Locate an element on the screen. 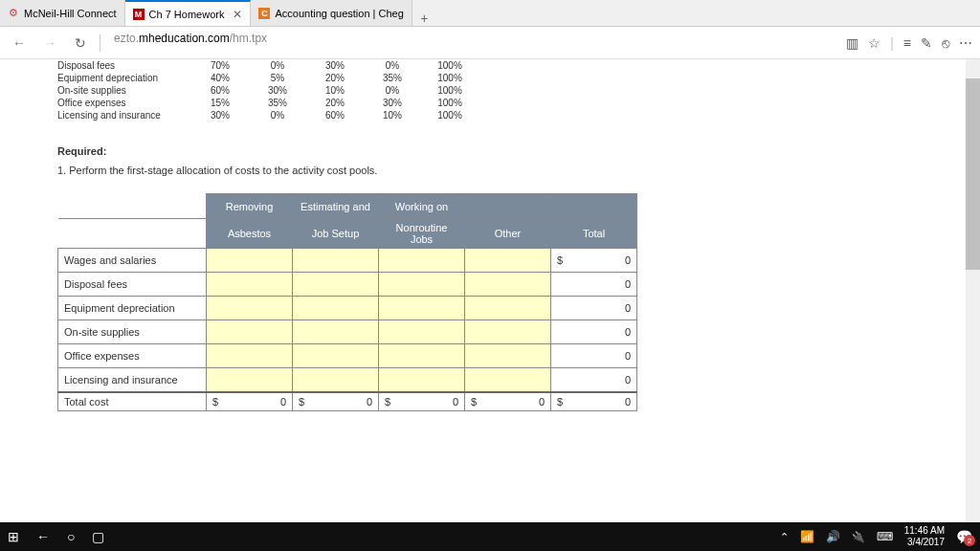 This screenshot has width=980, height=551. note-icon: ✎ is located at coordinates (926, 43).